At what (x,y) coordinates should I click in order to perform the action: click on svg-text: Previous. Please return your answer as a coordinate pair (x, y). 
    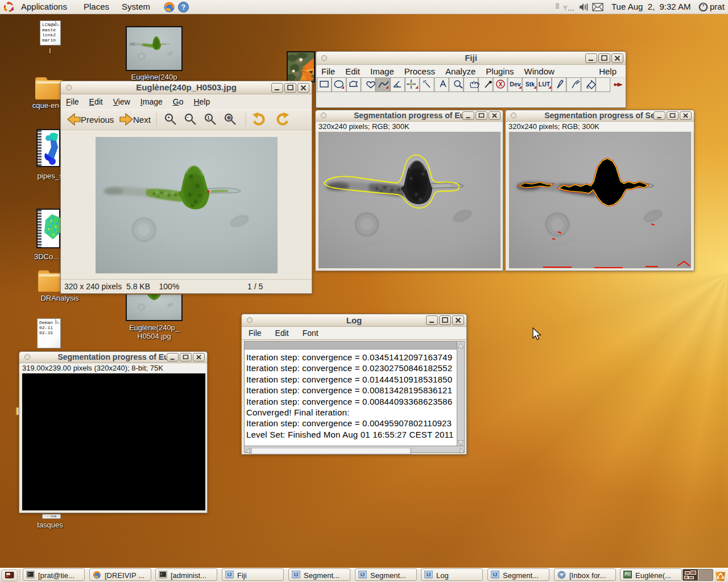
    Looking at the image, I should click on (97, 119).